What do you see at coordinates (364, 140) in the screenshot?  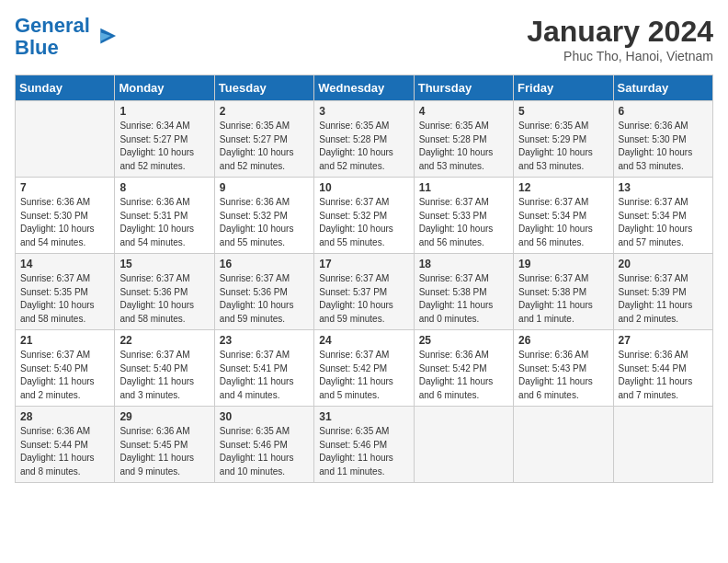 I see `calendar-week-row: 1Sunrise: 6:34 AM Sunset: 5:27 PM Daylig…` at bounding box center [364, 140].